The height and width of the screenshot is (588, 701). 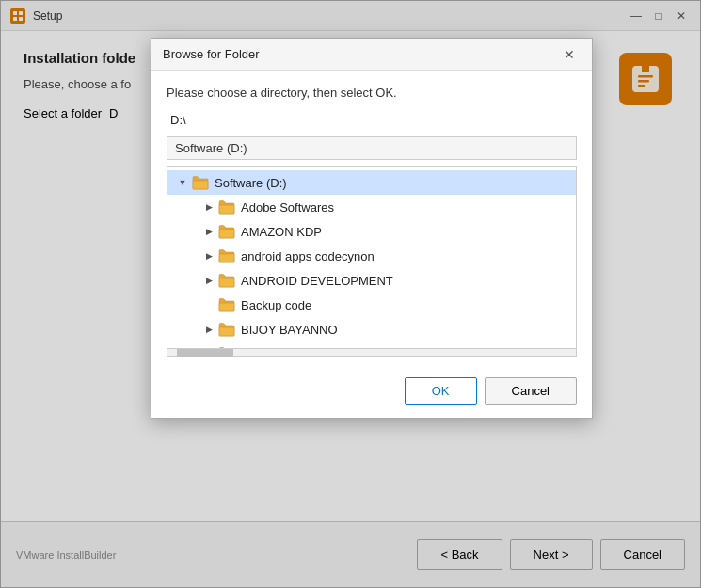 I want to click on tree-item-root: ▼ Software (D:), so click(x=372, y=183).